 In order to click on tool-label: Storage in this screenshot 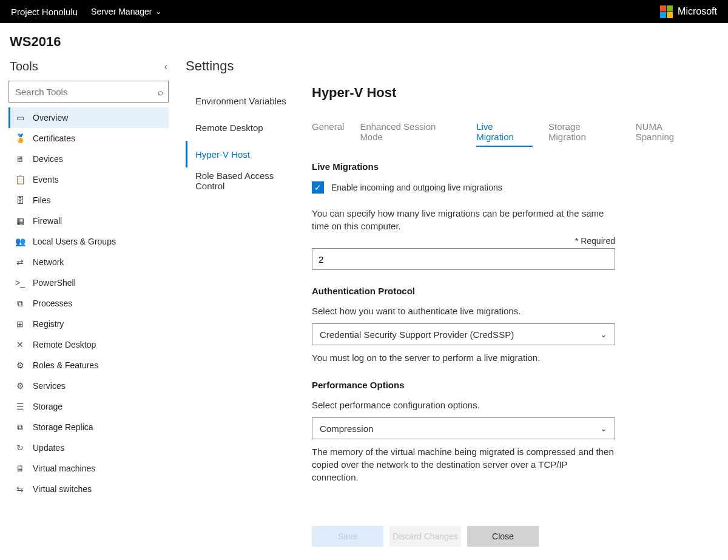, I will do `click(47, 407)`.